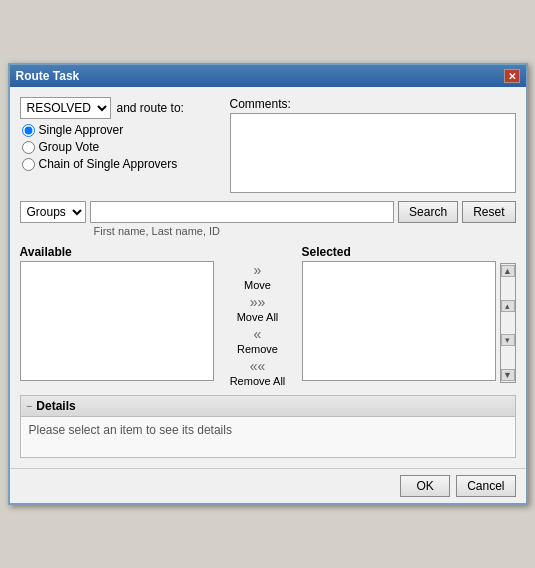  I want to click on move-buttons-panel: » Move »» Move All « Remove «« Remove Al…, so click(258, 316).